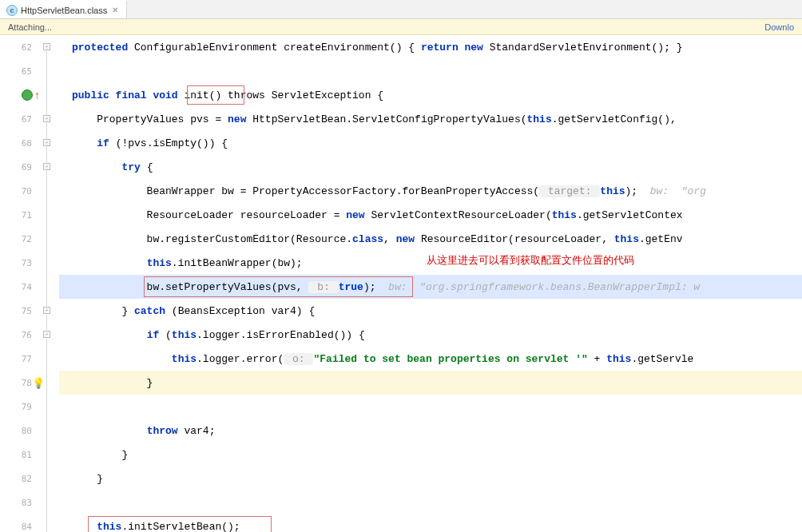 This screenshot has height=532, width=802. Describe the element at coordinates (16, 143) in the screenshot. I see `line-number: 68` at that location.